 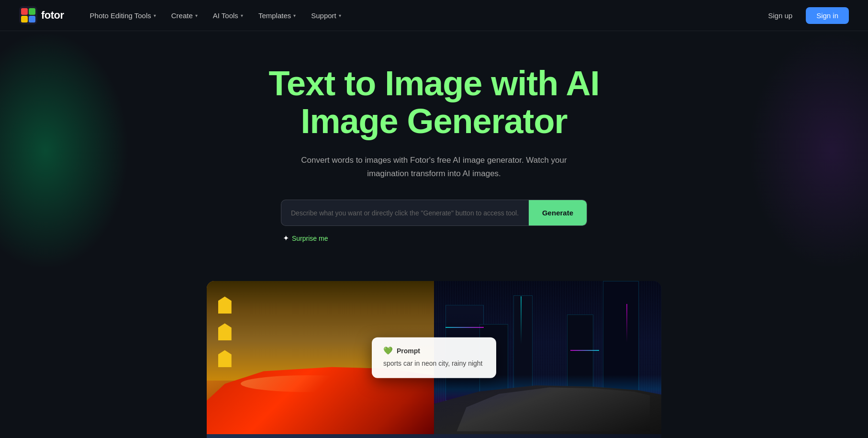 What do you see at coordinates (405, 213) in the screenshot?
I see `prompt-input` at bounding box center [405, 213].